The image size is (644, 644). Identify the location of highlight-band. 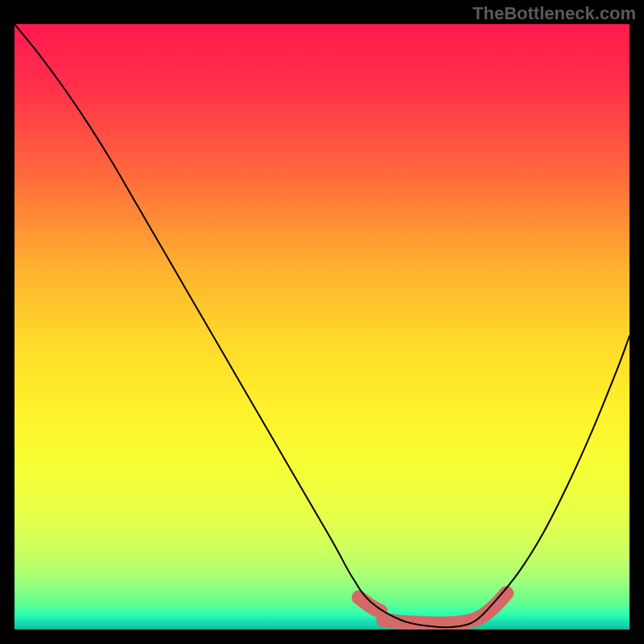
(433, 609).